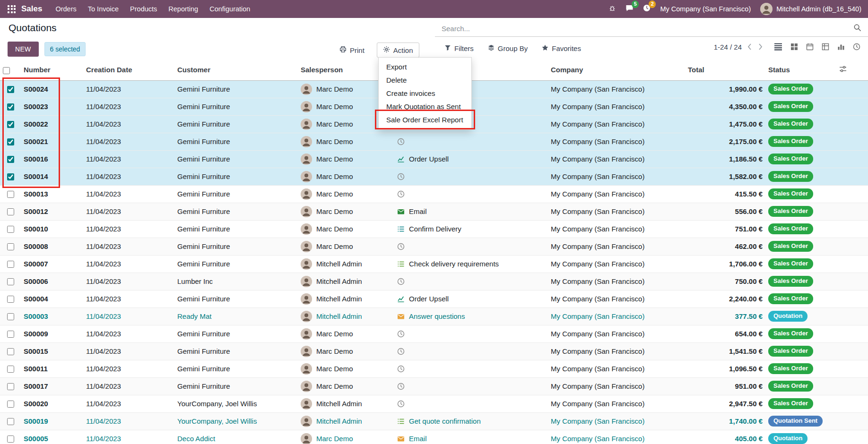  I want to click on table-row: S00003 11/04/2023 Ready Mat Mitchell Adm…, so click(434, 316).